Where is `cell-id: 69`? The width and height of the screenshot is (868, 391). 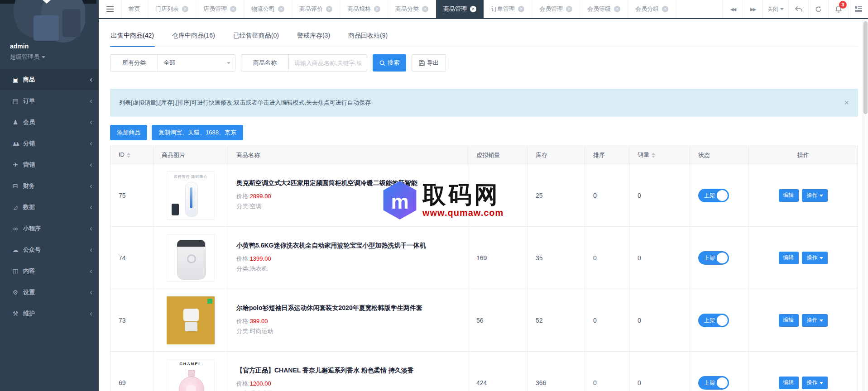
cell-id: 69 is located at coordinates (132, 371).